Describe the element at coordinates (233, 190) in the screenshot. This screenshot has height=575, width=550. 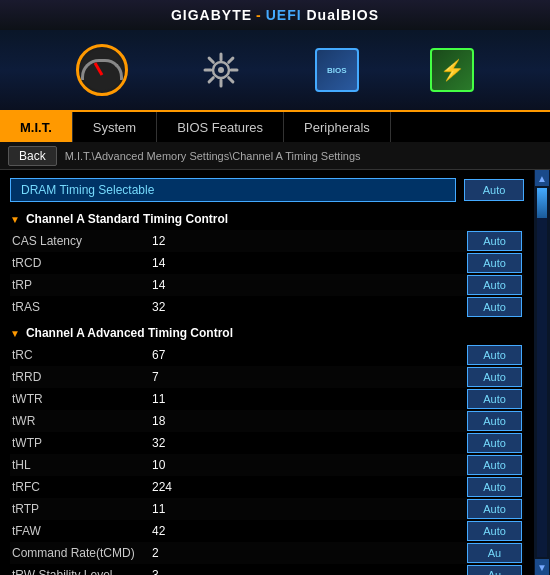
I see `dram-timing-label: DRAM Timing Selectable` at that location.